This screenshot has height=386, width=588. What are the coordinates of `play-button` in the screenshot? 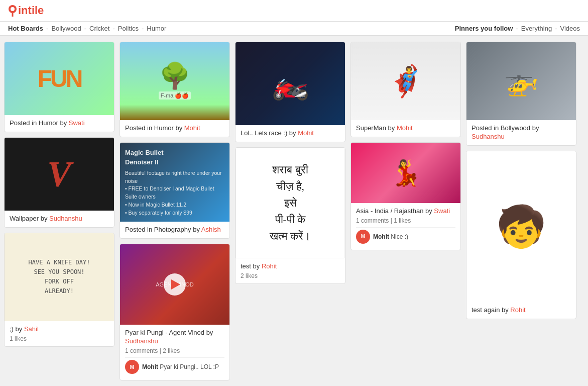 It's located at (175, 284).